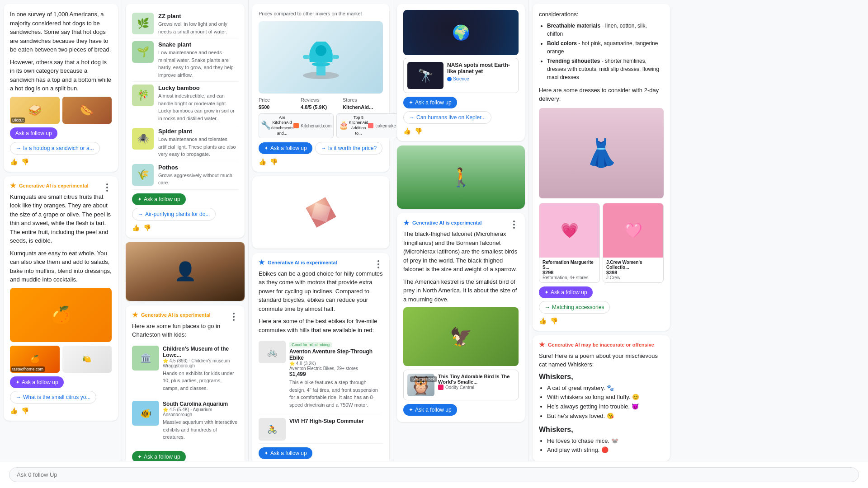  What do you see at coordinates (363, 107) in the screenshot?
I see `stores-value: KitchenAid...` at bounding box center [363, 107].